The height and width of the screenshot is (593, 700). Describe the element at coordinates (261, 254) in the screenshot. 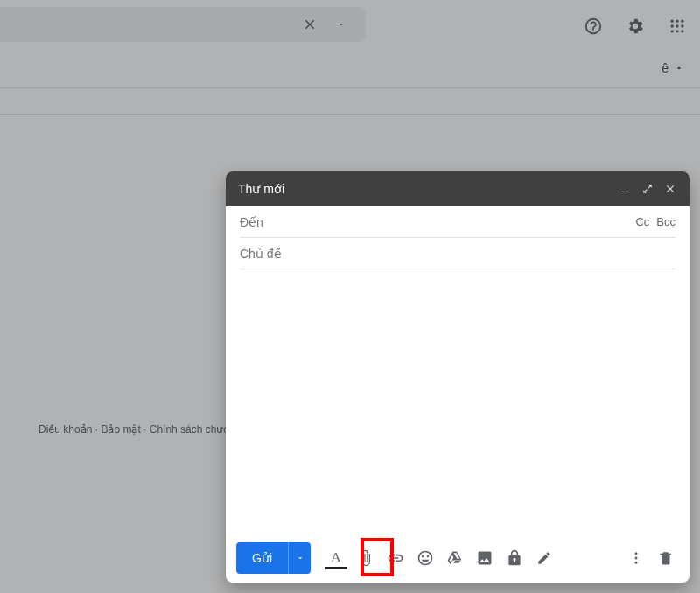

I see `subject-placeholder: Chủ đề` at that location.